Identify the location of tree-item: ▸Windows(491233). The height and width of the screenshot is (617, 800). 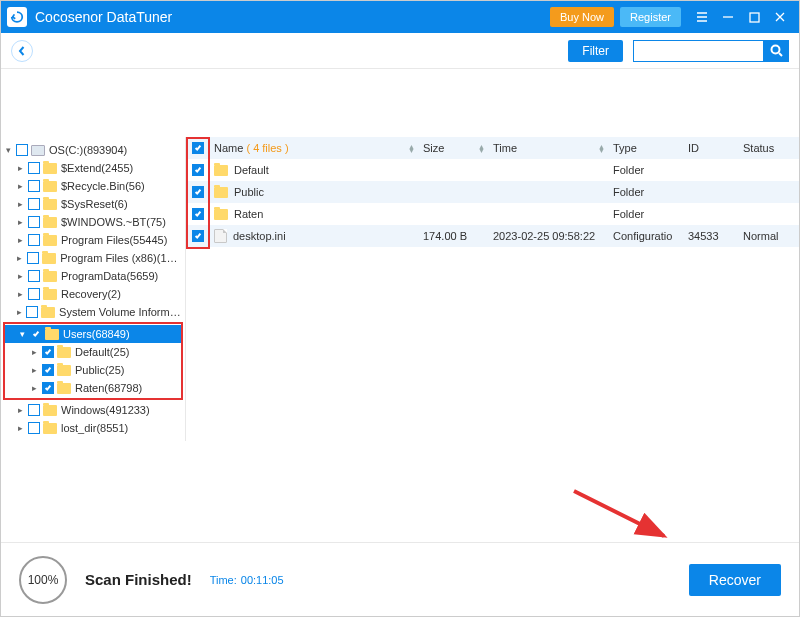
(93, 410).